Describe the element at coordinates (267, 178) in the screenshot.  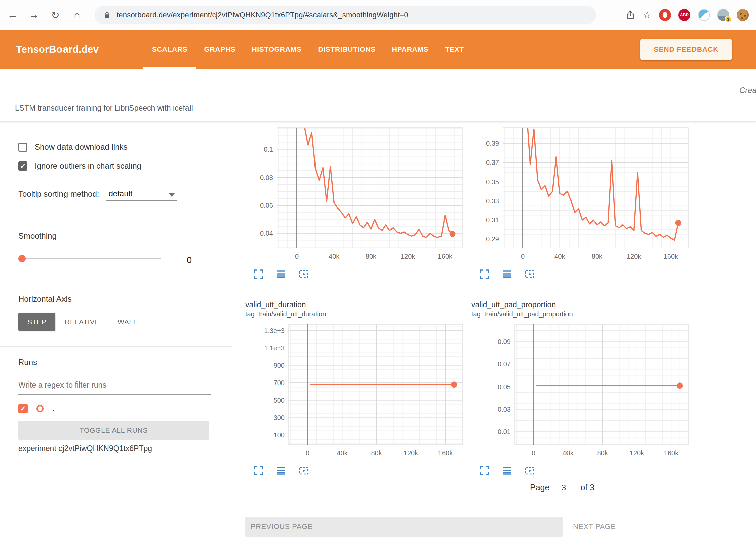
I see `svg-text: 0.08` at that location.